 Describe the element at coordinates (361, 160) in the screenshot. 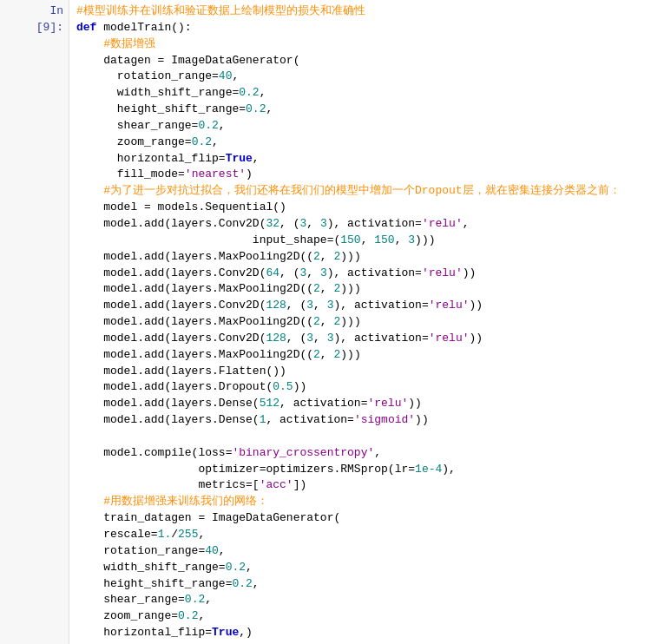

I see `code-line: horizontal_flip=True,` at that location.